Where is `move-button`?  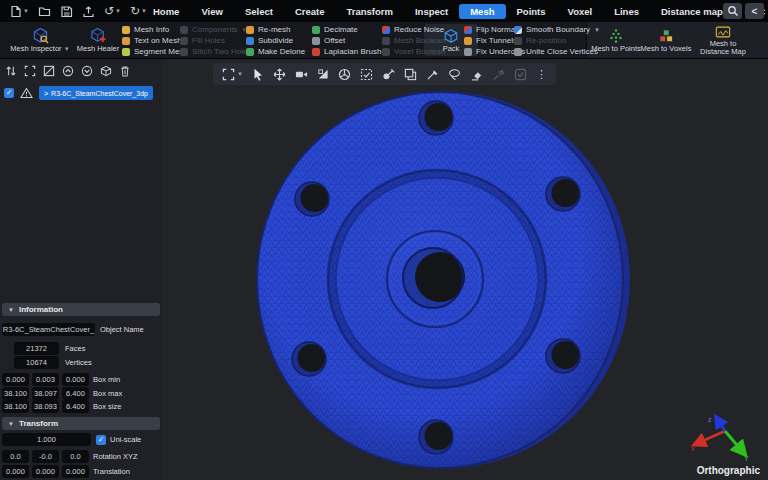
move-button is located at coordinates (280, 74).